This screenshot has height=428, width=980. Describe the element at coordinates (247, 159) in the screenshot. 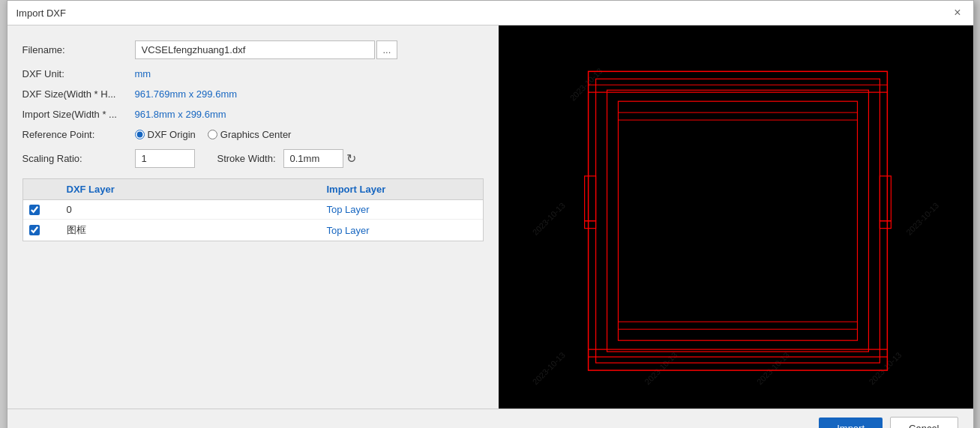

I see `stroke-label: Stroke Width:` at that location.